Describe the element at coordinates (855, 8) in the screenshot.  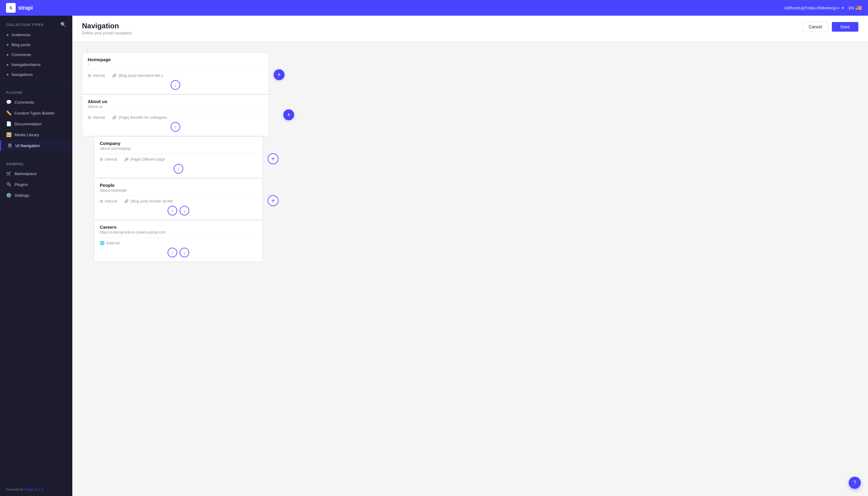
I see `language-selector: EN 🇺🇸` at that location.